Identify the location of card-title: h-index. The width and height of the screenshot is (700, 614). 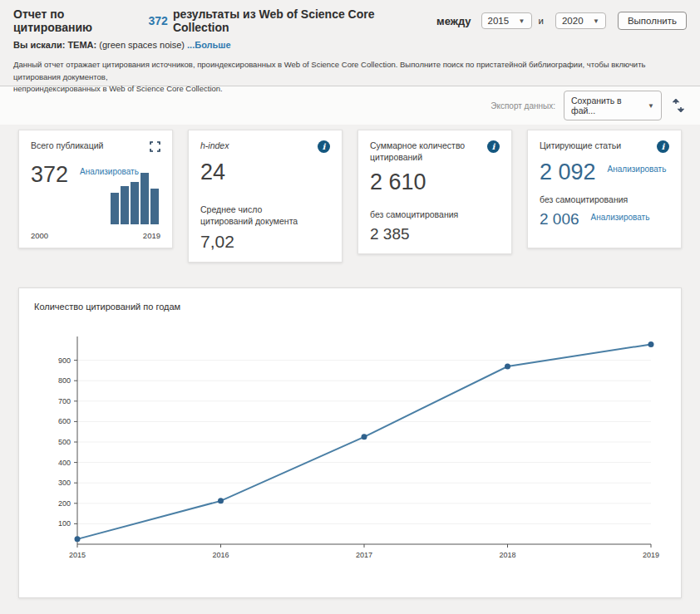
(214, 146).